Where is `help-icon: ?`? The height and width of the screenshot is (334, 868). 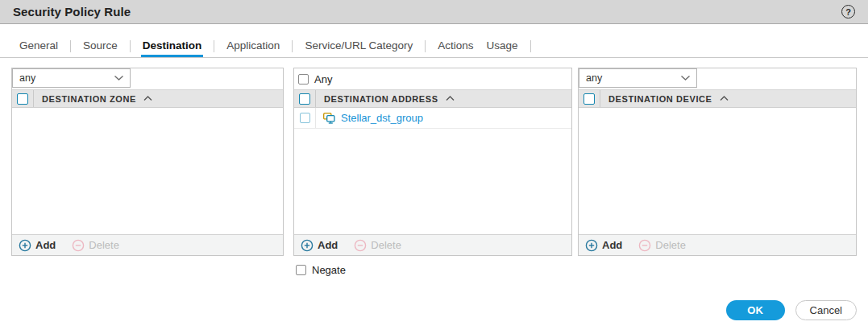 help-icon: ? is located at coordinates (848, 11).